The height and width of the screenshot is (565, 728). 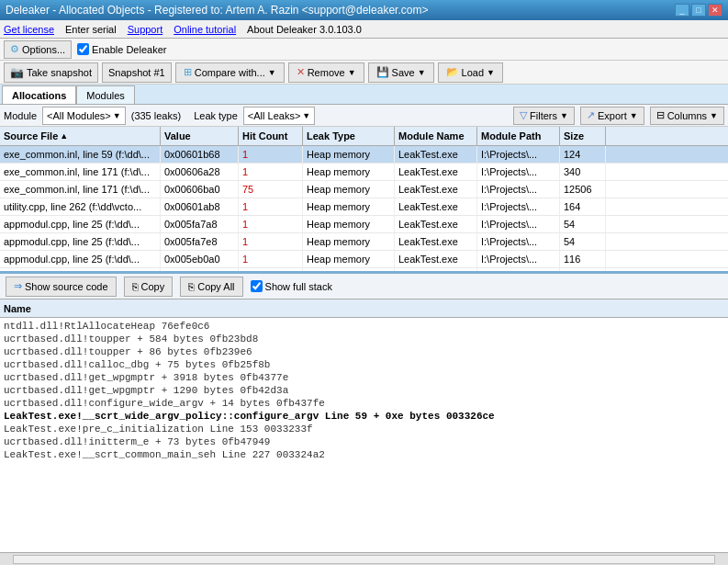 I want to click on save-label: Save, so click(x=404, y=73).